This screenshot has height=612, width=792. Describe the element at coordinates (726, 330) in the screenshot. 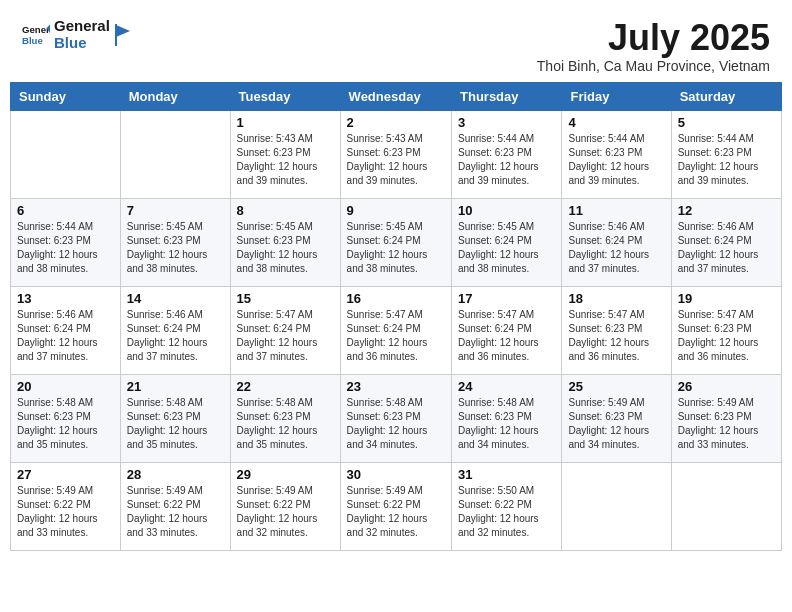

I see `calendar-cell: 19Sunrise: 5:47 AM Sunset: 6:23 PM Dayli…` at that location.